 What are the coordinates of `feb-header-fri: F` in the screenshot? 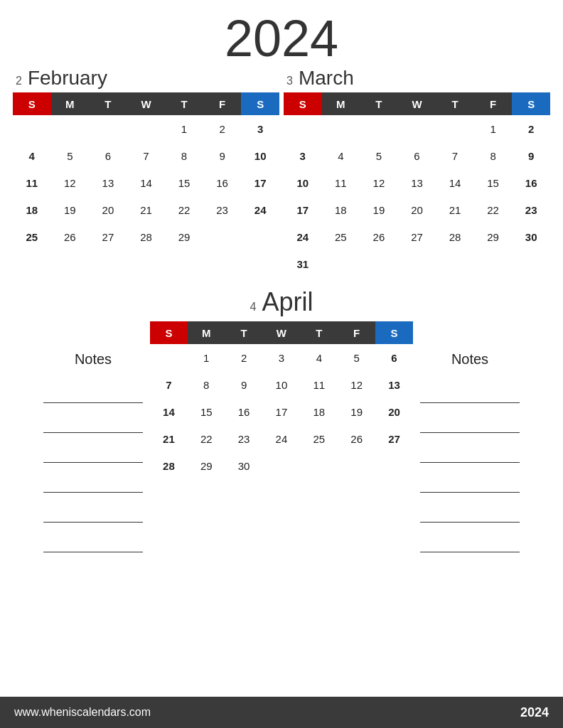 It's located at (222, 104).